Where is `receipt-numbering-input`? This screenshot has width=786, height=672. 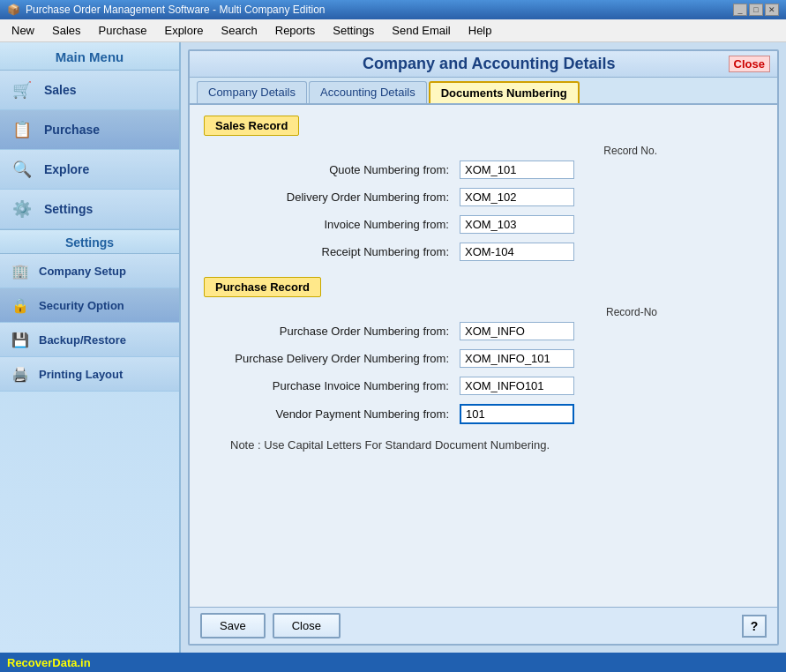 receipt-numbering-input is located at coordinates (517, 252).